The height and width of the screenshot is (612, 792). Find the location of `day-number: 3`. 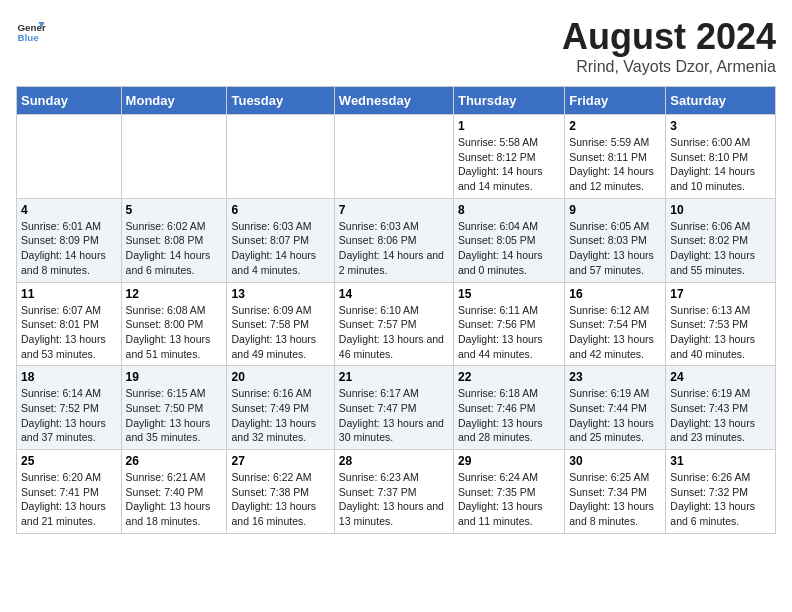

day-number: 3 is located at coordinates (720, 126).